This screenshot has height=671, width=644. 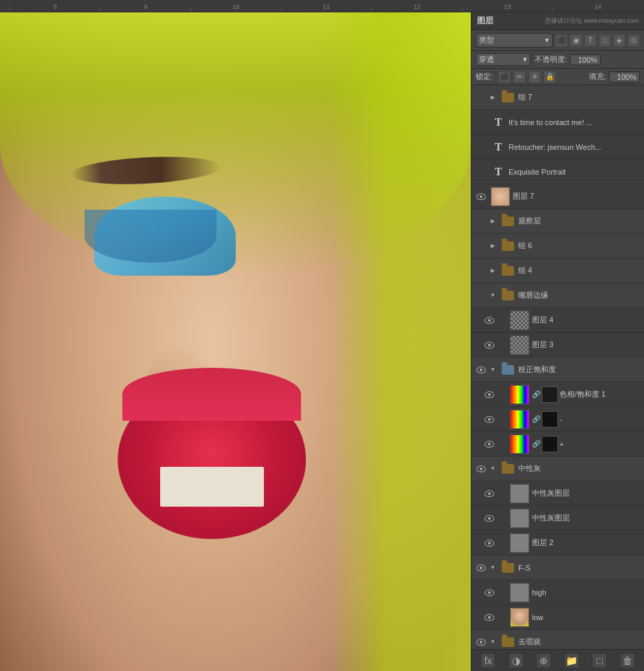 I want to click on layer-hue-dash: 🔗 -, so click(x=558, y=419).